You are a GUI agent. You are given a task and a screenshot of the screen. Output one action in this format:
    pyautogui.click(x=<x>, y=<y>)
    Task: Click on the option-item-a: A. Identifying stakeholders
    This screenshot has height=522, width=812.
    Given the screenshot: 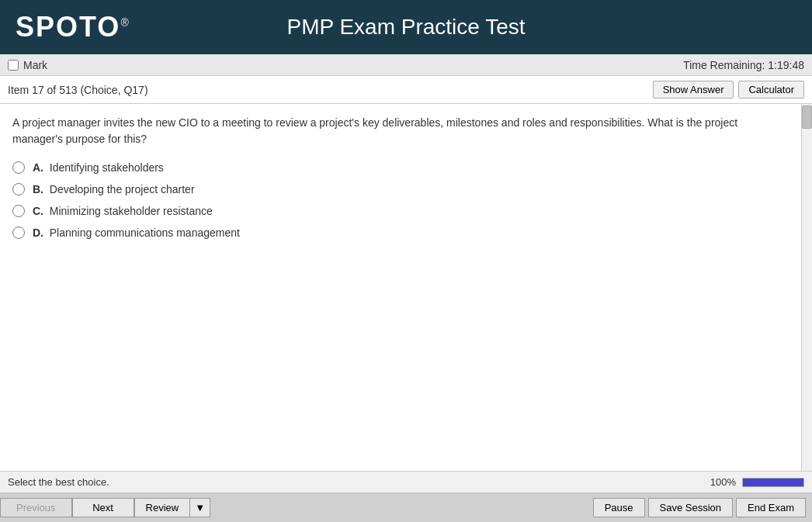 What is the action you would take?
    pyautogui.click(x=401, y=168)
    